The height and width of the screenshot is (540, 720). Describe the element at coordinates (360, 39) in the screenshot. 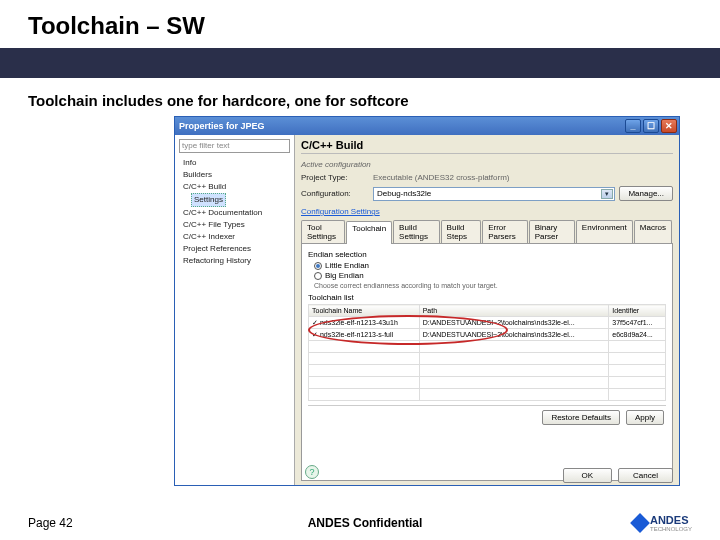

I see `slide-title-area: Toolchain – SW` at that location.